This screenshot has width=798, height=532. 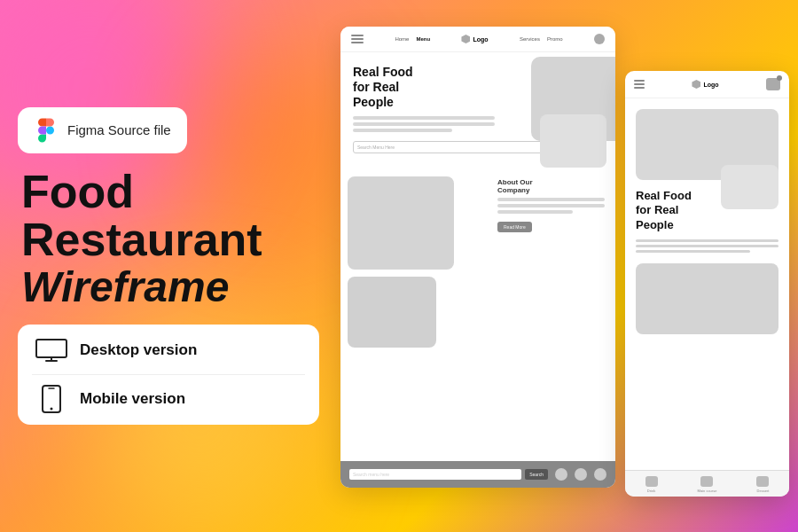 I want to click on mwf-tab-dessert: Dessert, so click(x=763, y=484).